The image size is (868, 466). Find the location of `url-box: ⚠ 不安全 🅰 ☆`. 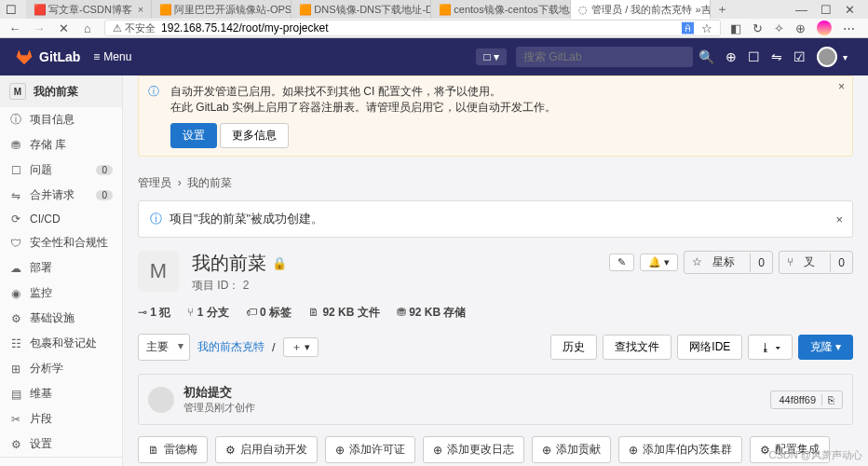

url-box: ⚠ 不安全 🅰 ☆ is located at coordinates (413, 28).